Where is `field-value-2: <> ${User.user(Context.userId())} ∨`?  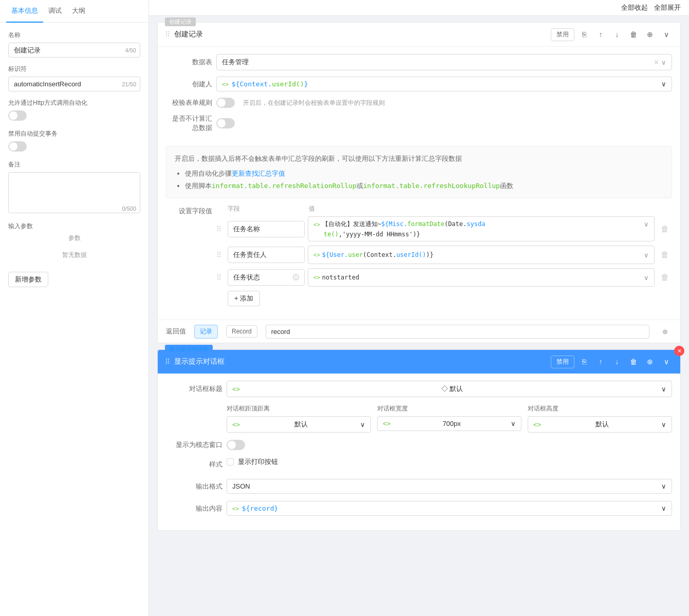 field-value-2: <> ${User.user(Context.userId())} ∨ is located at coordinates (481, 255).